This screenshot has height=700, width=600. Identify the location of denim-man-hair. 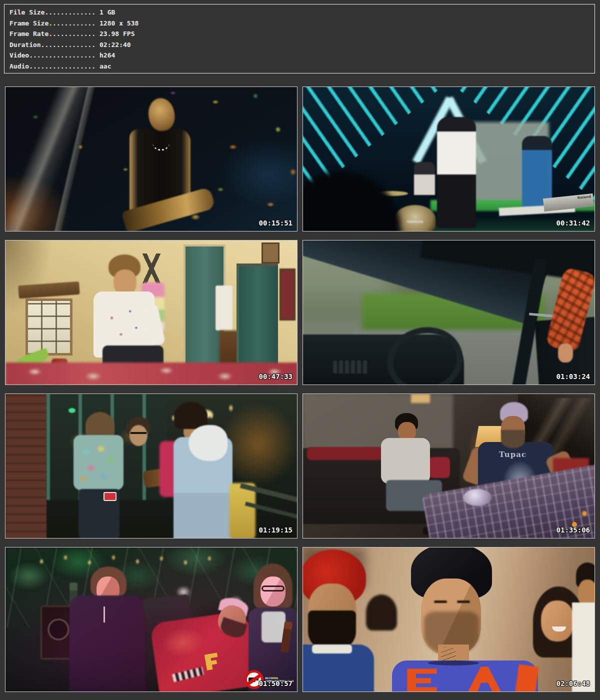
(191, 416).